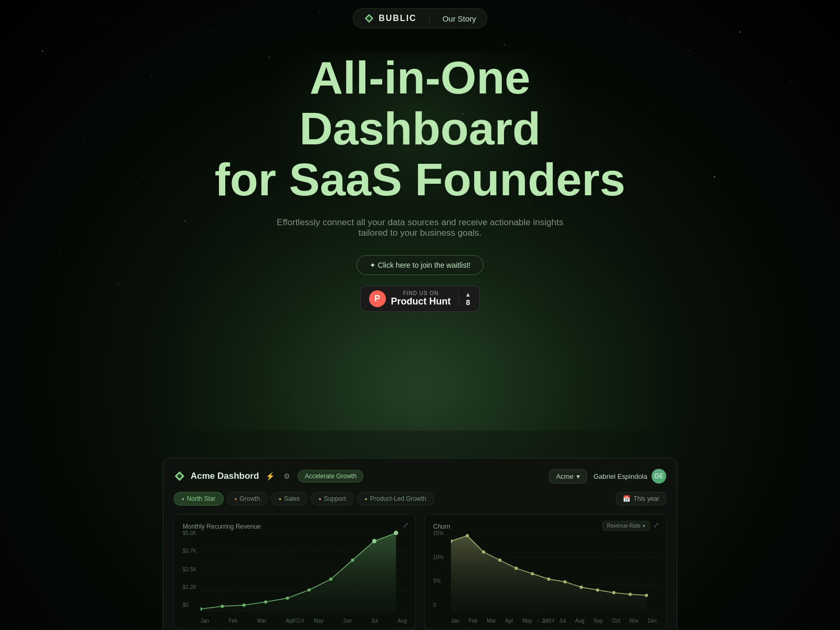 The image size is (840, 630). I want to click on churn-y-axis: 15% 10% 5% 0, so click(438, 569).